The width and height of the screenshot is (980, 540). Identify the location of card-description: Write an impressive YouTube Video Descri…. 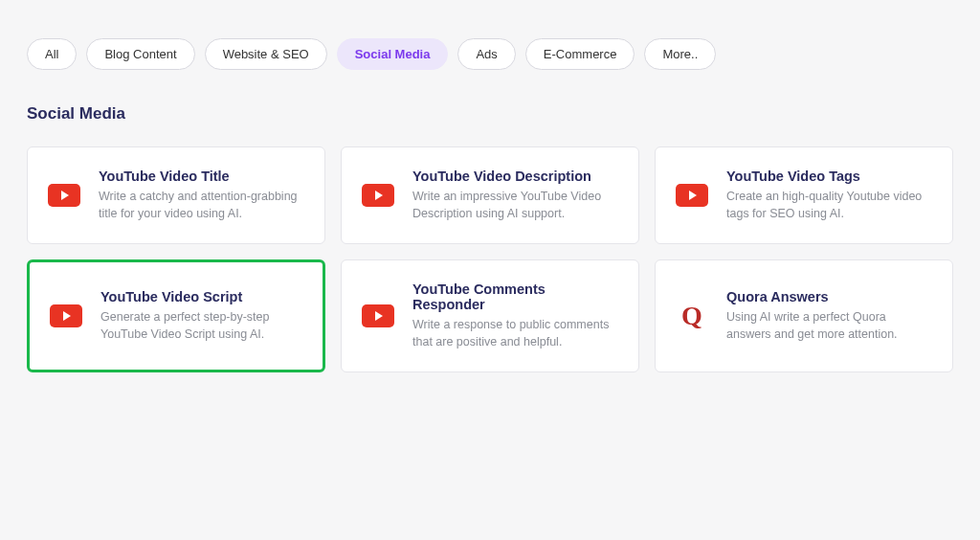
(516, 205).